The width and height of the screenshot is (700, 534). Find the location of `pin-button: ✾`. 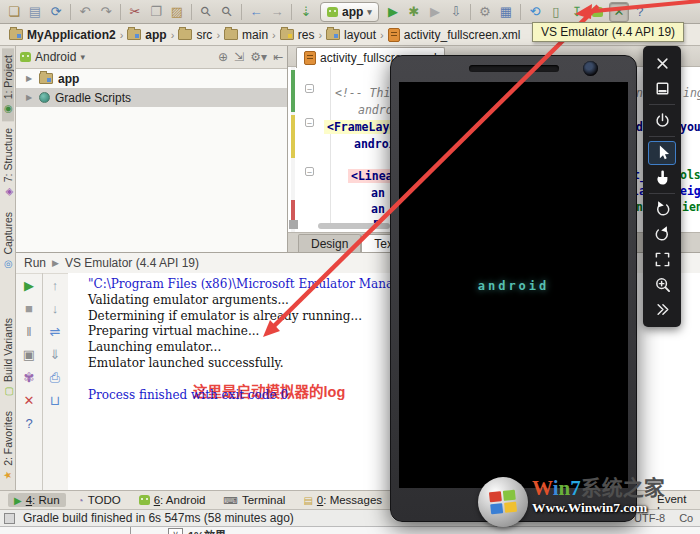

pin-button: ✾ is located at coordinates (30, 378).